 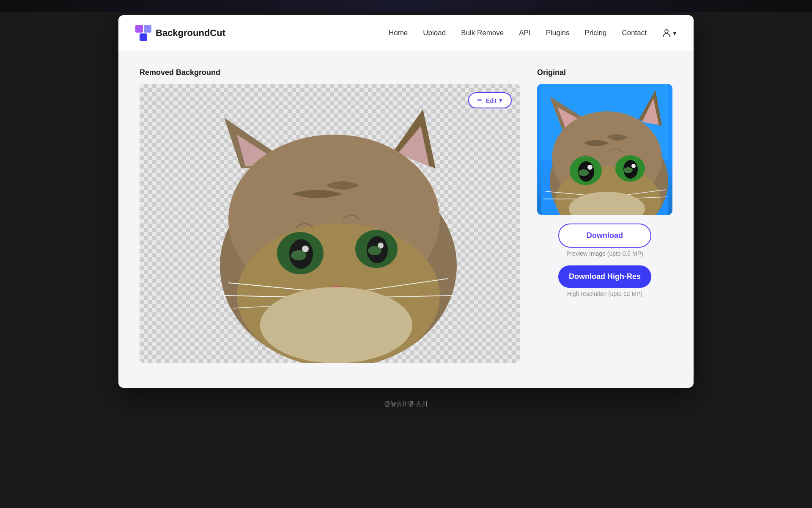 I want to click on logo-text: BackgroundCut, so click(x=190, y=33).